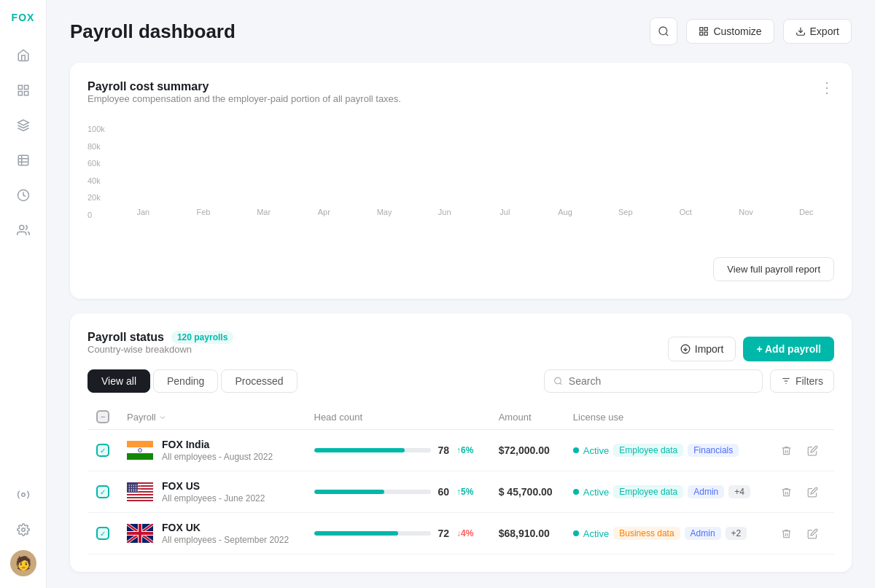 The width and height of the screenshot is (875, 588). I want to click on payroll-name-india: FOX India, so click(217, 444).